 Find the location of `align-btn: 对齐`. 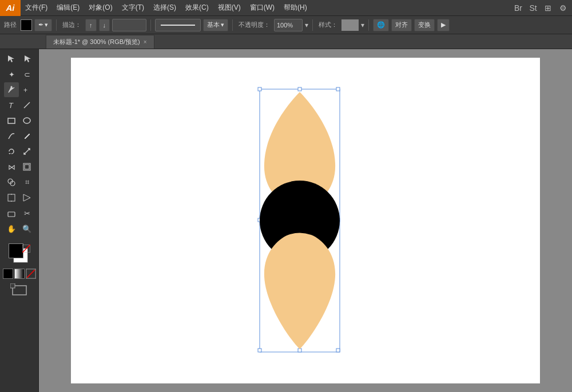

align-btn: 对齐 is located at coordinates (402, 25).